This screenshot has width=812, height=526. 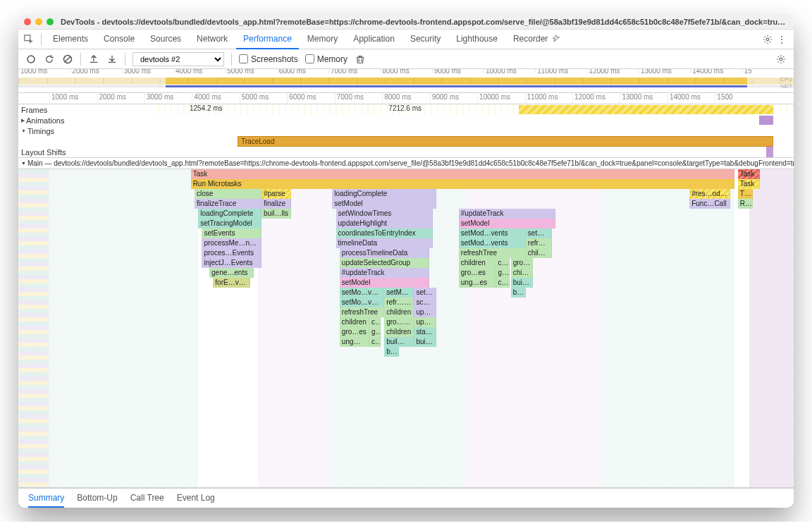 What do you see at coordinates (231, 243) in the screenshot?
I see `flame-entry: processMe…ndThreads` at bounding box center [231, 243].